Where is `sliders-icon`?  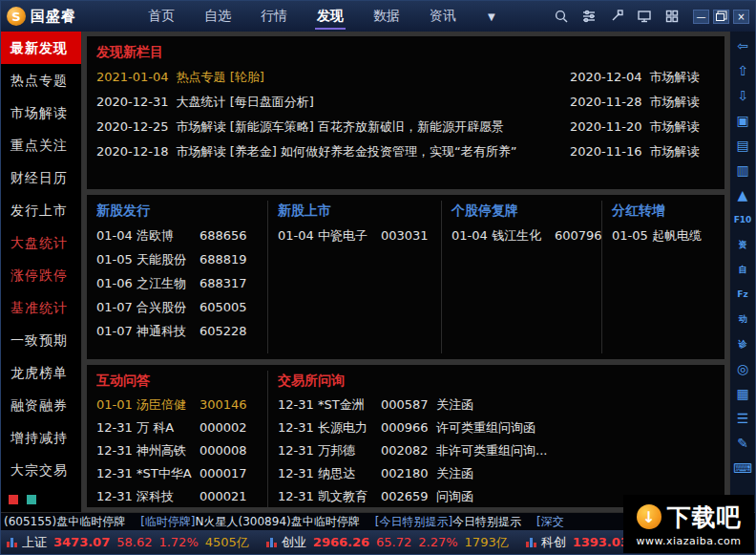
sliders-icon is located at coordinates (589, 16).